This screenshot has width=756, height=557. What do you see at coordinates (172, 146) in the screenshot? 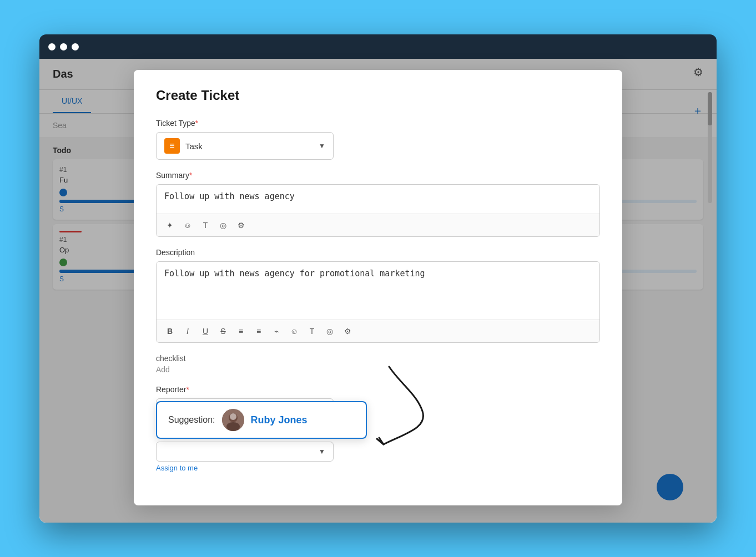
I see `task-icon: ≡` at bounding box center [172, 146].